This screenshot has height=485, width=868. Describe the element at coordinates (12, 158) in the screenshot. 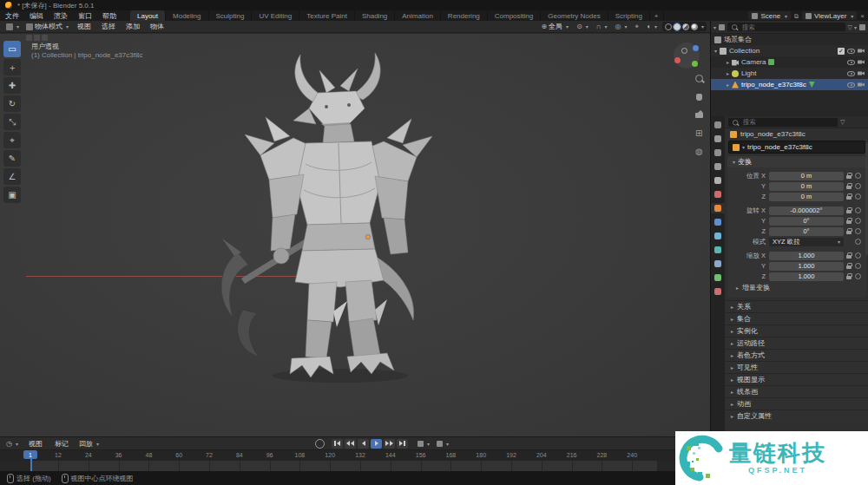

I see `annotate-tool: ✎` at that location.